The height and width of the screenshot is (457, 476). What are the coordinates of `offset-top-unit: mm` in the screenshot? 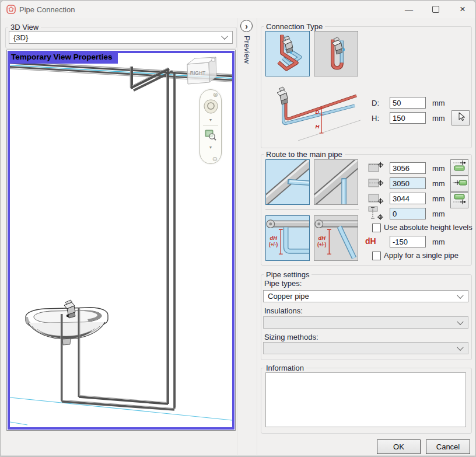 It's located at (439, 168).